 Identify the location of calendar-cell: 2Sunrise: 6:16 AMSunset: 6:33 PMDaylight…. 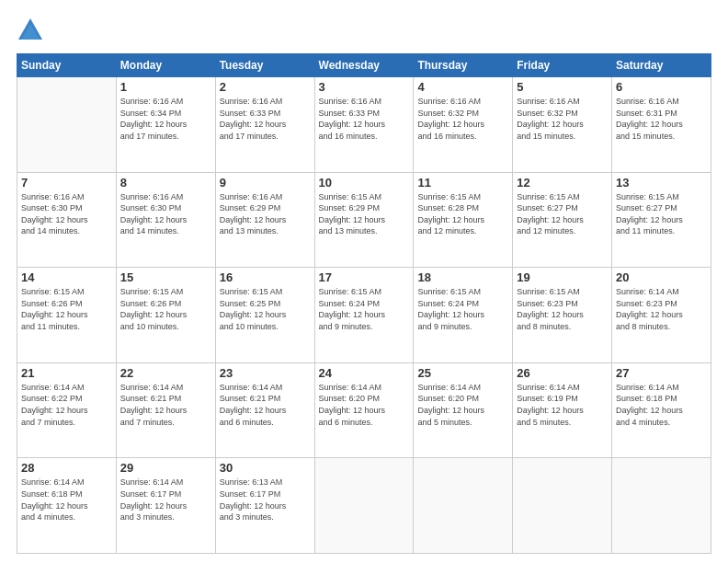
(265, 125).